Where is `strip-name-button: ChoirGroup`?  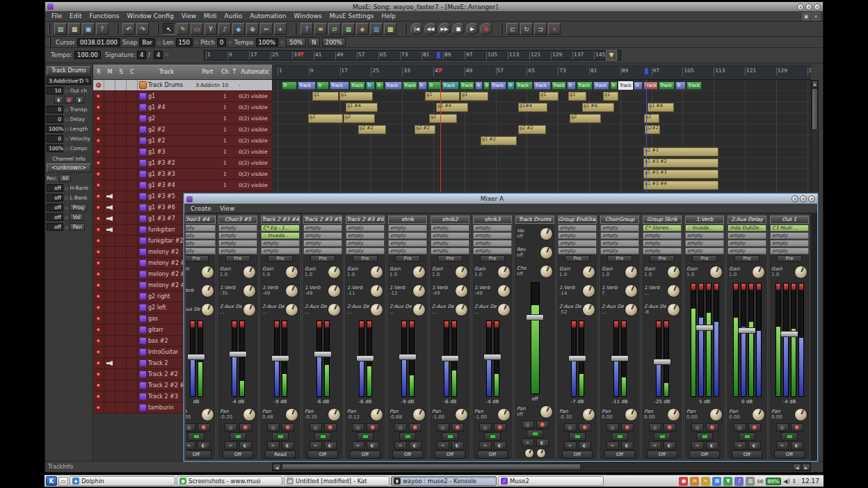
strip-name-button: ChoirGroup is located at coordinates (620, 220).